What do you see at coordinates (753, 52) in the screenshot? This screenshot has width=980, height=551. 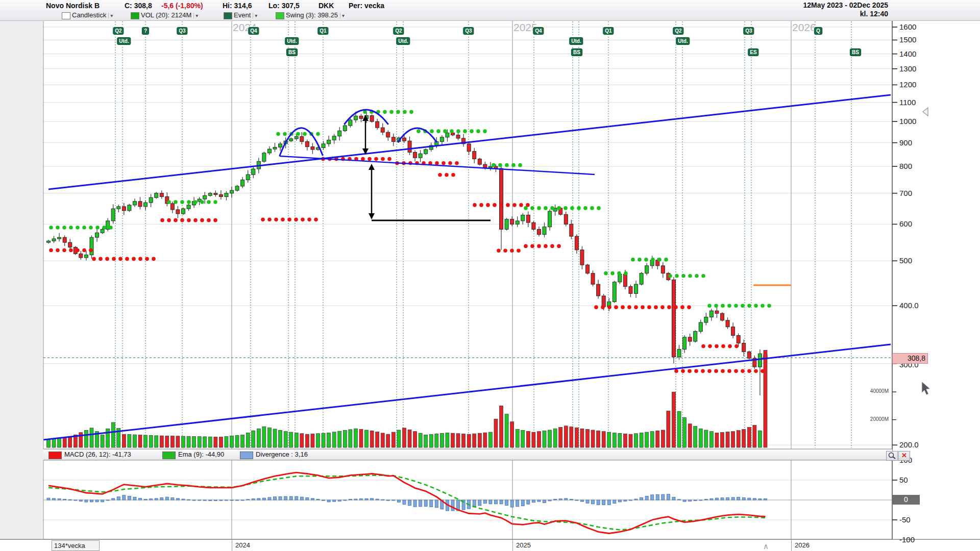 I see `event-badge-es: ES` at bounding box center [753, 52].